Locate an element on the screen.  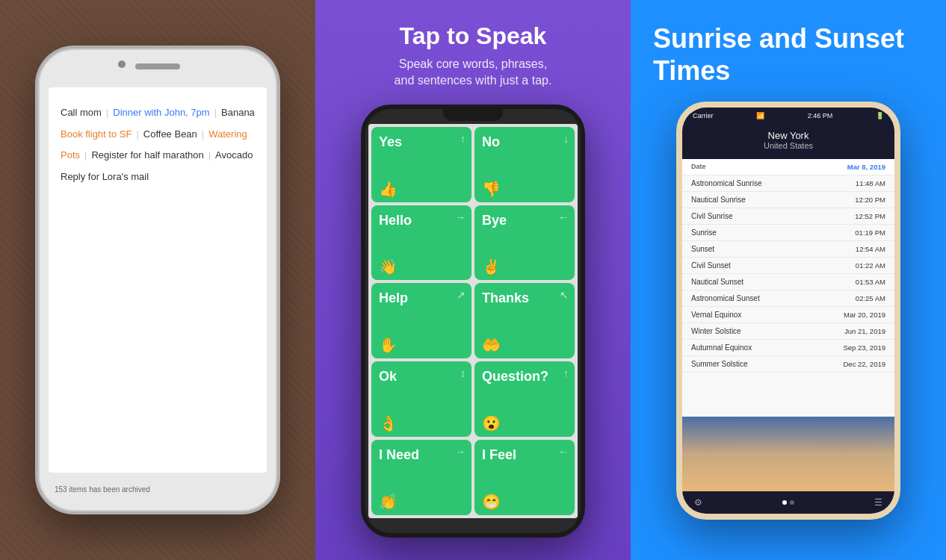
notes-content: Call mom|Dinner with John, 7pm|BananaBoo… is located at coordinates (158, 145).